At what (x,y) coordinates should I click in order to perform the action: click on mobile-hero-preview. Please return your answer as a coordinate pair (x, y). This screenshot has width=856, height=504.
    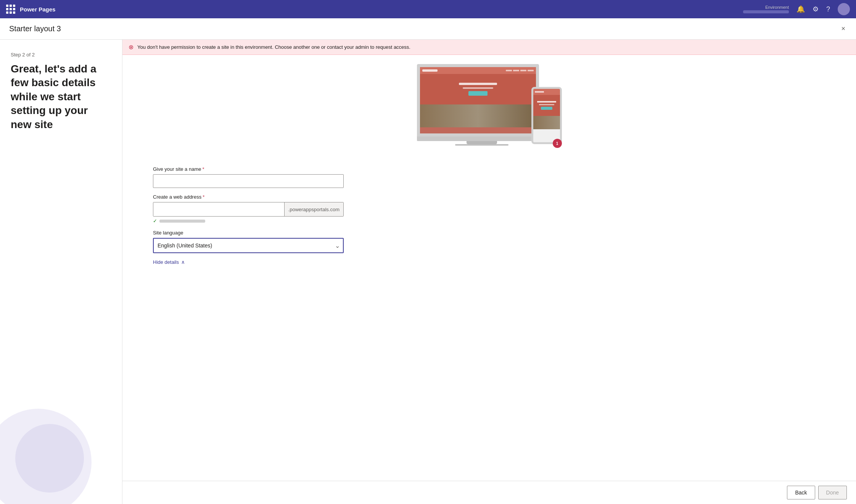
    Looking at the image, I should click on (547, 105).